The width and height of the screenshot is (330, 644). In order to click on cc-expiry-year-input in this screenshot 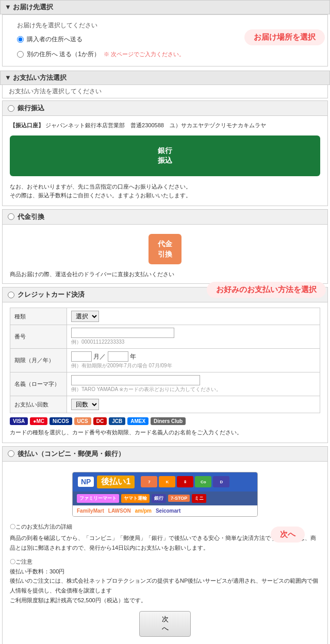, I will do `click(118, 357)`.